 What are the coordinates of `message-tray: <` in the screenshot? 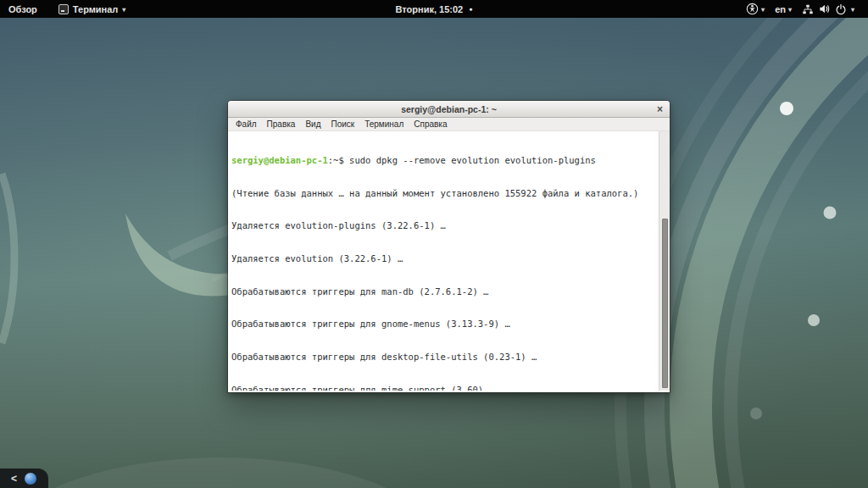 It's located at (24, 478).